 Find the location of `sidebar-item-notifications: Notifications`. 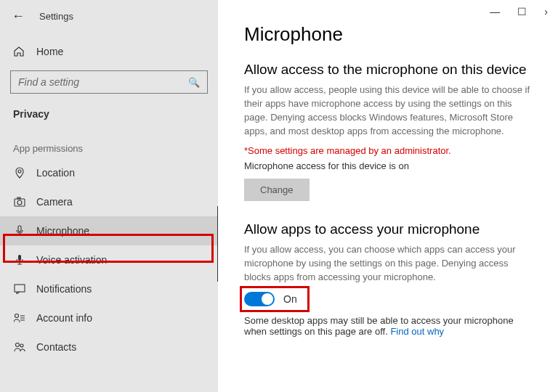

sidebar-item-notifications: Notifications is located at coordinates (109, 289).